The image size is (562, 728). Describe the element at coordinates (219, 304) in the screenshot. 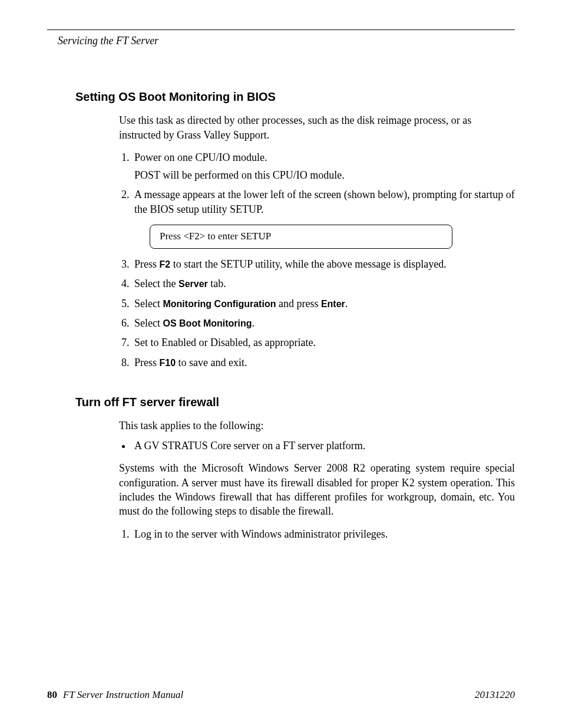

I see `menu-monitoring-config: Monitoring Configuration` at that location.